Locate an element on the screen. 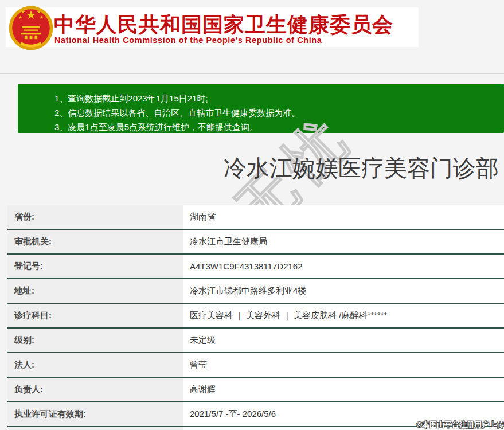  notice-line-2: 2、信息数据结果以各省、自治区、直辖市卫生健康委数据为准。 is located at coordinates (276, 112).